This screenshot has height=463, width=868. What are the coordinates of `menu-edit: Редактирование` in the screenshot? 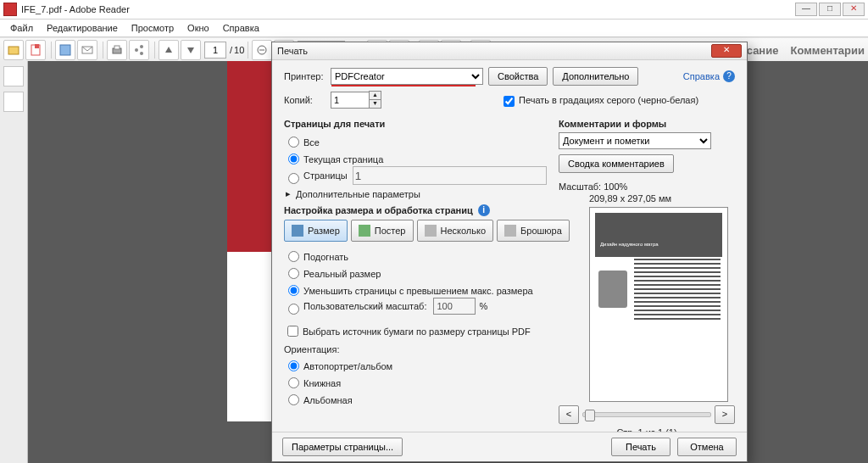 It's located at (82, 28).